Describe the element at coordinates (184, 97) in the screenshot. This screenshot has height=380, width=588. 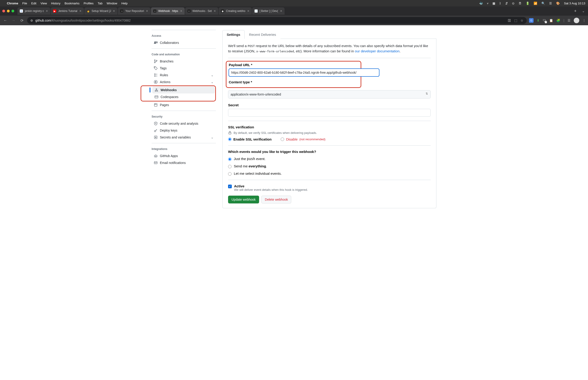
I see `sidebar-item-codespaces: Codespaces` at that location.